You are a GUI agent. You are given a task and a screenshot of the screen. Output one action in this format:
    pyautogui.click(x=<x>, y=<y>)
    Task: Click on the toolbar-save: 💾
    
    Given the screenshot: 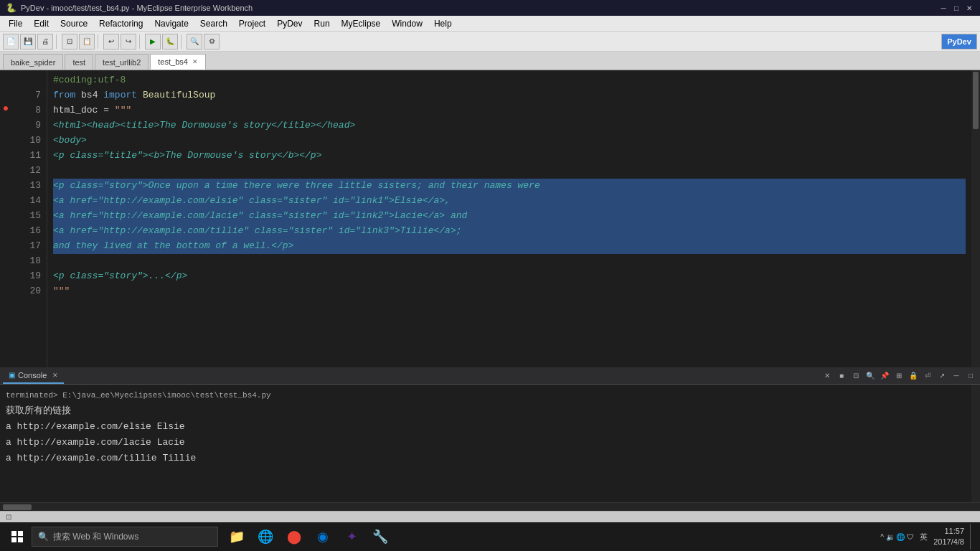 What is the action you would take?
    pyautogui.click(x=28, y=42)
    